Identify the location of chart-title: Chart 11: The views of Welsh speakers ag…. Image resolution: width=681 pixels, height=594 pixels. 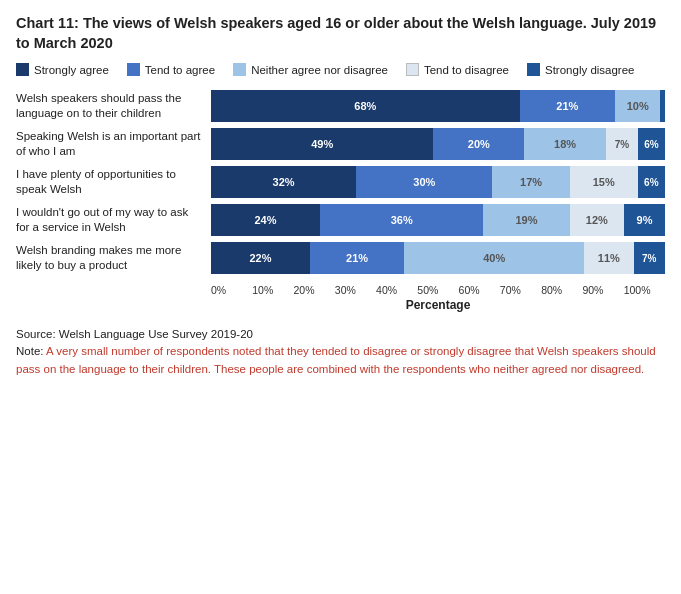
(340, 34).